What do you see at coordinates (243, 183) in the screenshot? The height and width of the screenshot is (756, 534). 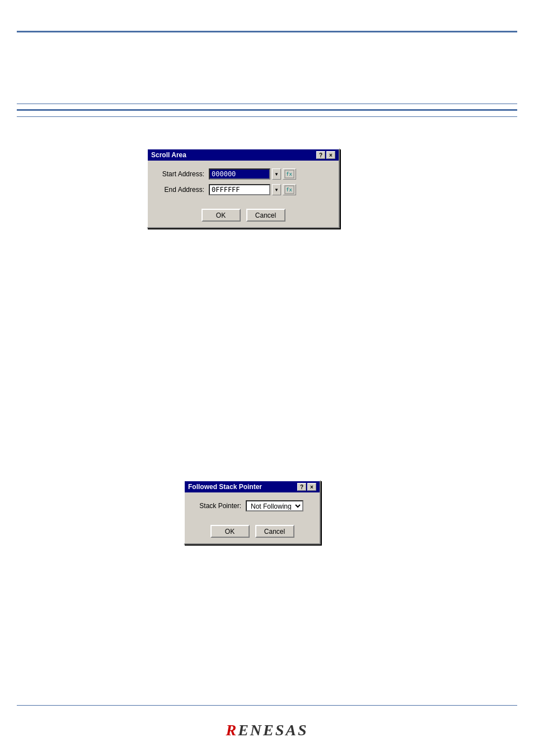 I see `scroll-area-body: Start Address: ▼ fx End Address: ▼` at bounding box center [243, 183].